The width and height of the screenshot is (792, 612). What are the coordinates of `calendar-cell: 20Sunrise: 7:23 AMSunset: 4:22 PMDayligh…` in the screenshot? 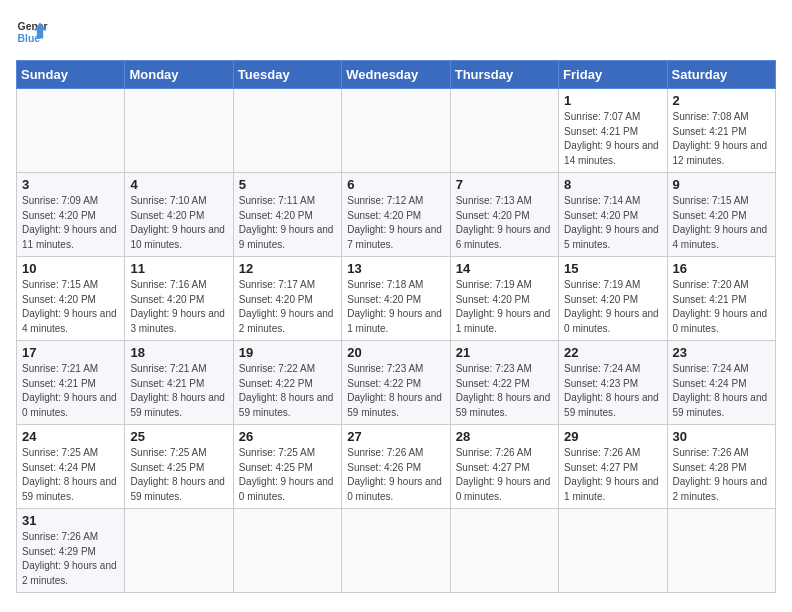 It's located at (396, 383).